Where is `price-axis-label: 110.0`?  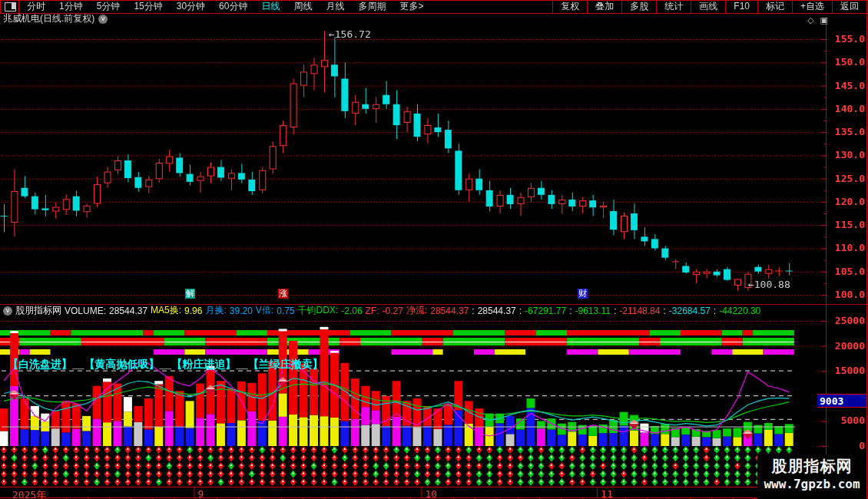 price-axis-label: 110.0 is located at coordinates (846, 248).